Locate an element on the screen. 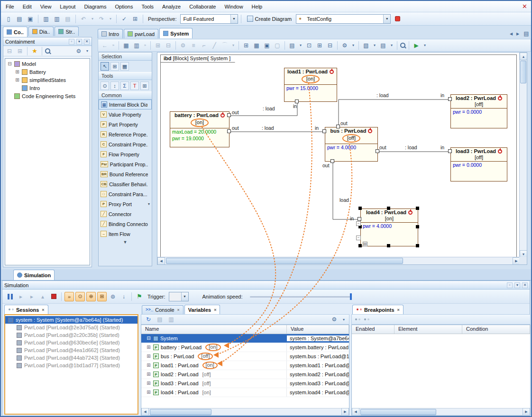 Image resolution: width=532 pixels, height=417 pixels. page-setup-icon: ▤ is located at coordinates (68, 19).